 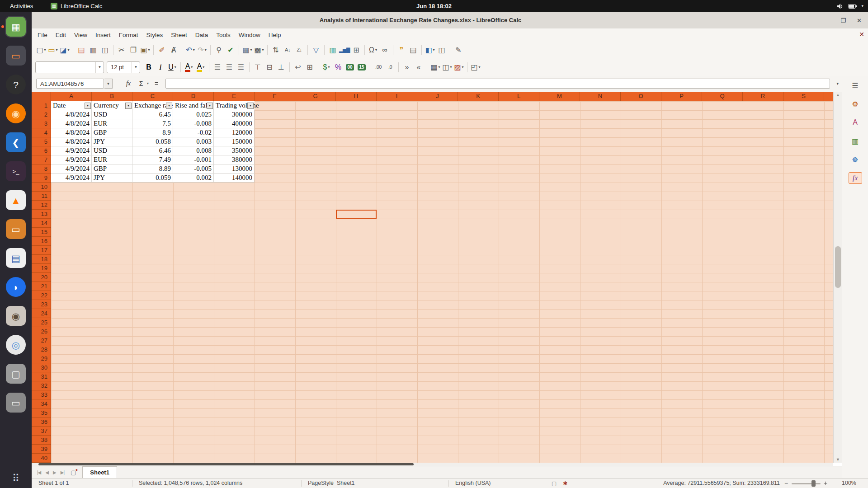 What do you see at coordinates (565, 483) in the screenshot?
I see `document-modified-icon: ✱` at bounding box center [565, 483].